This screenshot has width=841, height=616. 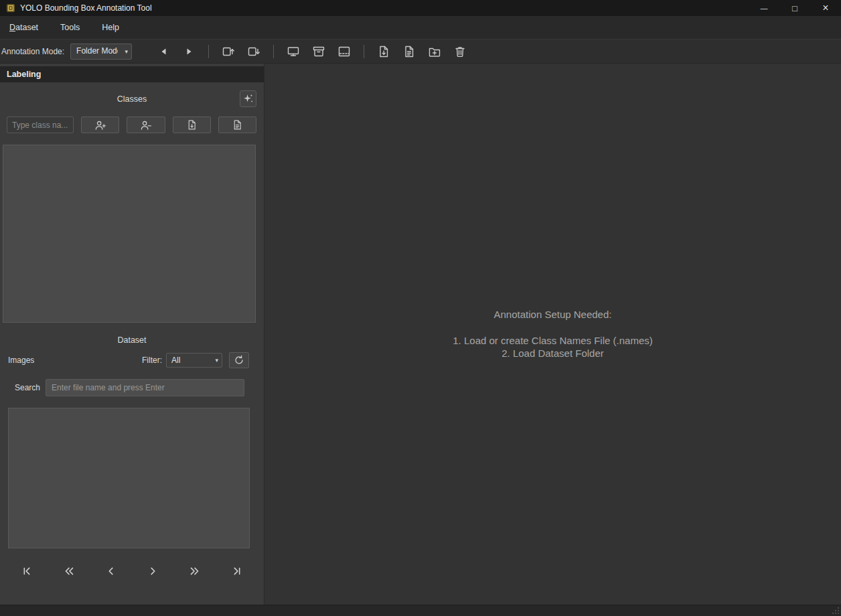 What do you see at coordinates (189, 52) in the screenshot?
I see `toolbar-next-button` at bounding box center [189, 52].